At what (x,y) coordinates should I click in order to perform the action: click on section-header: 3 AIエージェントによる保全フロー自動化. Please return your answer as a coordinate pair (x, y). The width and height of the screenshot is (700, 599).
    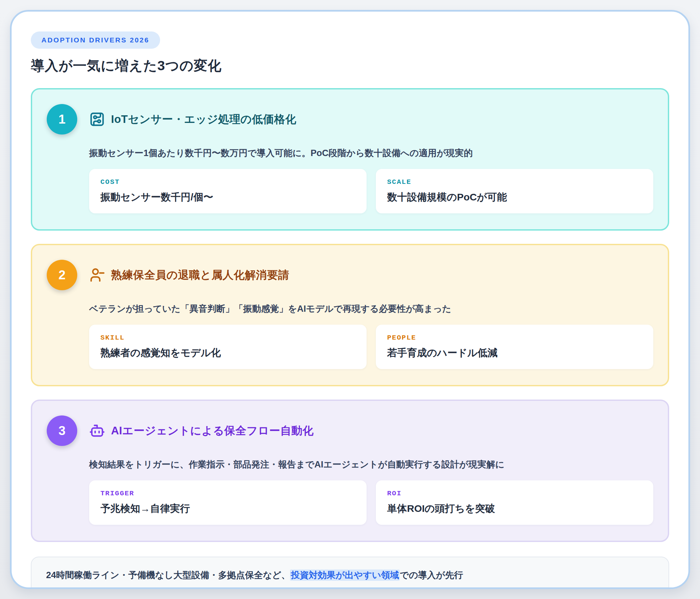
    Looking at the image, I should click on (350, 431).